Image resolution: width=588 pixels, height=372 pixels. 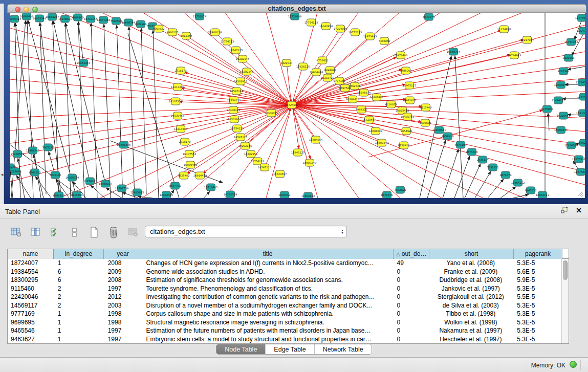 What do you see at coordinates (322, 60) in the screenshot?
I see `graph-node: 9755812` at bounding box center [322, 60].